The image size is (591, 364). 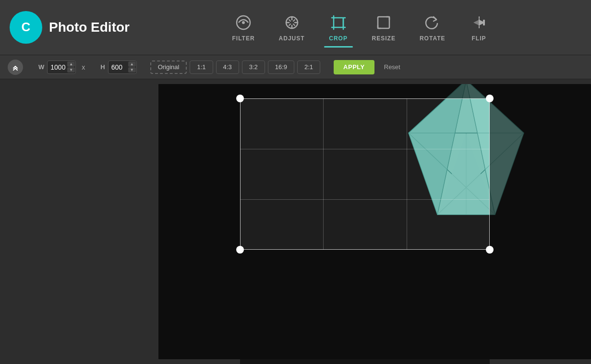 What do you see at coordinates (122, 67) in the screenshot?
I see `height-input-wrap: ▲ ▼` at bounding box center [122, 67].